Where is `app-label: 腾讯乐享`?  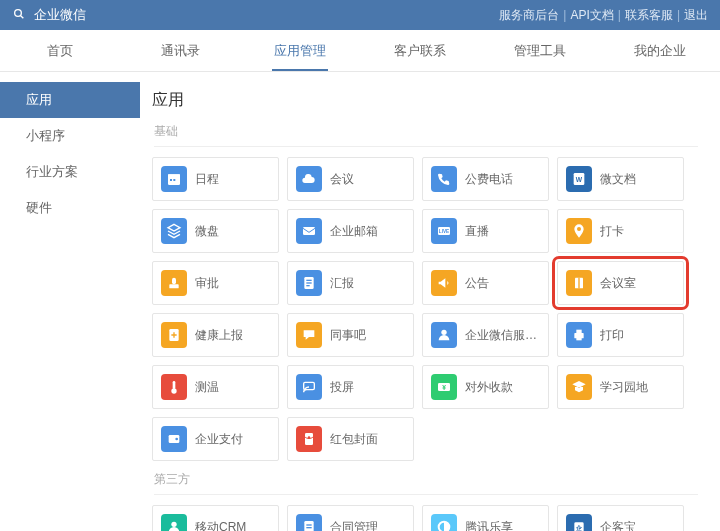
app-label: 腾讯乐享 is located at coordinates (489, 526).